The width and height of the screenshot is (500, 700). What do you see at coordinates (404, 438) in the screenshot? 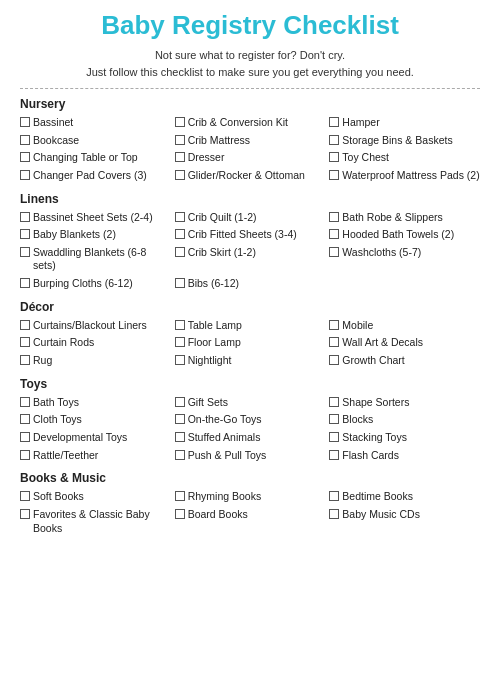
I see `list-item: Stacking Toys` at bounding box center [404, 438].